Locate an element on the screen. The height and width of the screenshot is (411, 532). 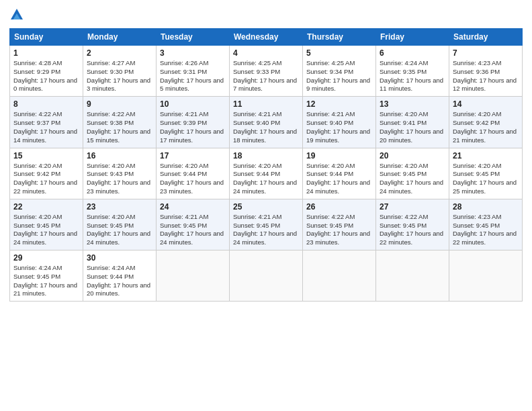
day-number: 26 is located at coordinates (339, 207).